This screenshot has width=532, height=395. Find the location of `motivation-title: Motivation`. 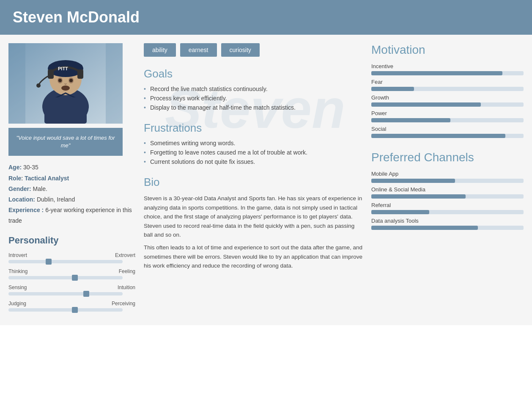

motivation-title: Motivation is located at coordinates (447, 50).